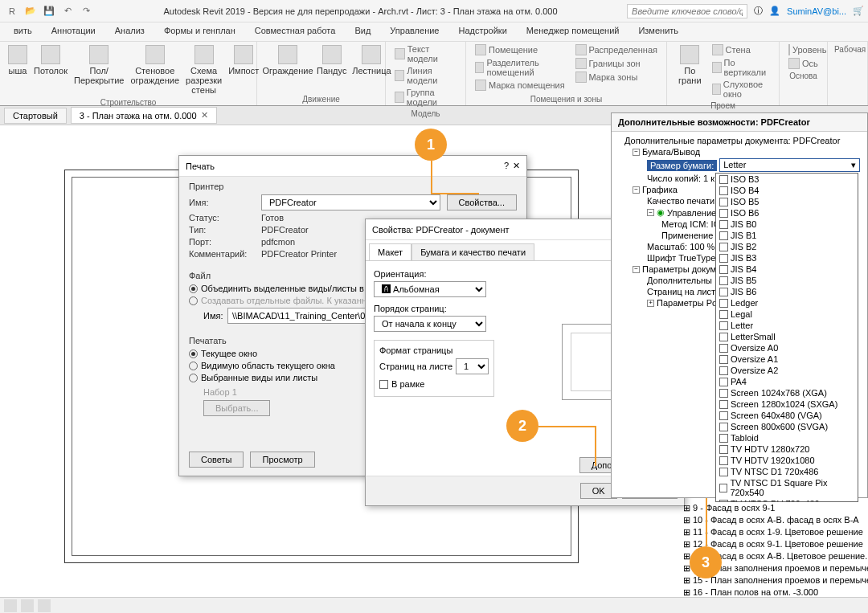 The image size is (868, 613). I want to click on redo-icon: ↷, so click(86, 11).